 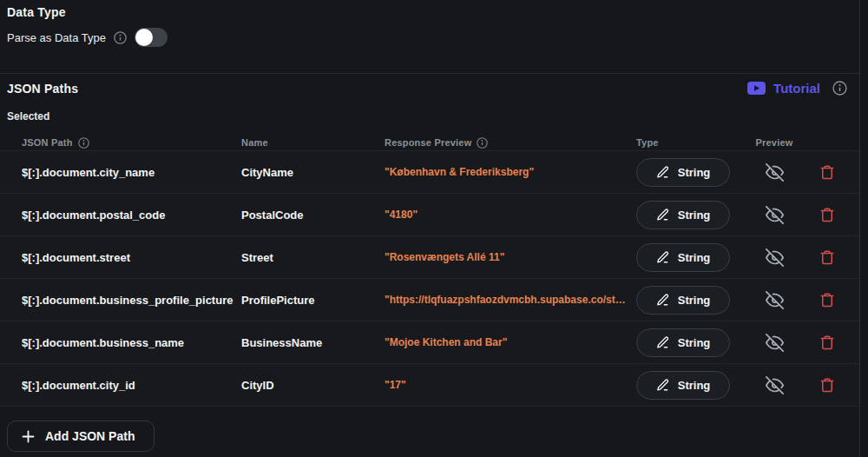 I want to click on scrollbar-track, so click(x=864, y=228).